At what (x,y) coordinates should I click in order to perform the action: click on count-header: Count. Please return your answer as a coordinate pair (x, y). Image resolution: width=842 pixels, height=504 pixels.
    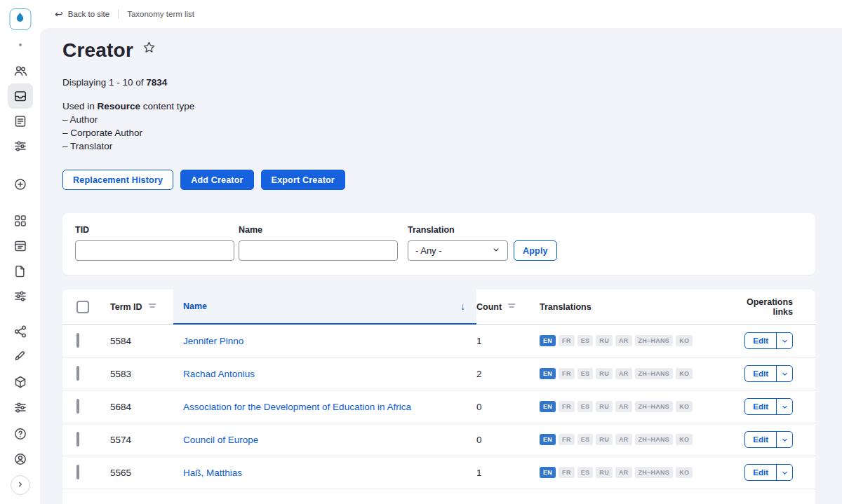
    Looking at the image, I should click on (508, 307).